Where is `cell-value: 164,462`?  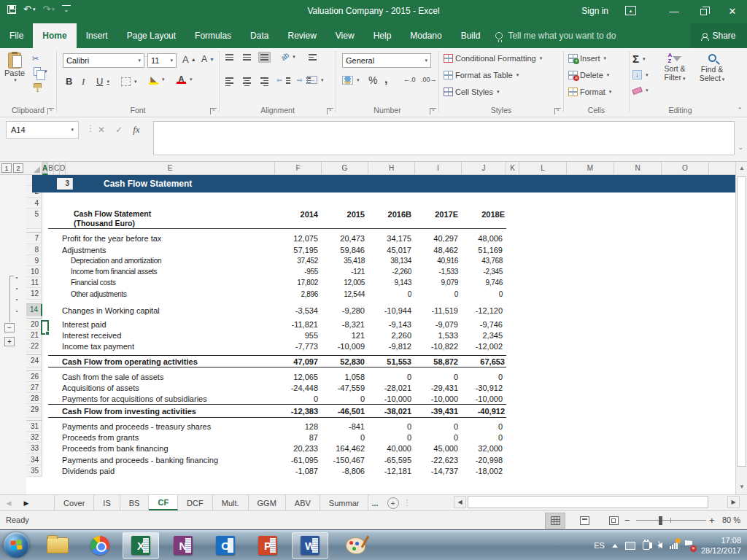 cell-value: 164,462 is located at coordinates (345, 448).